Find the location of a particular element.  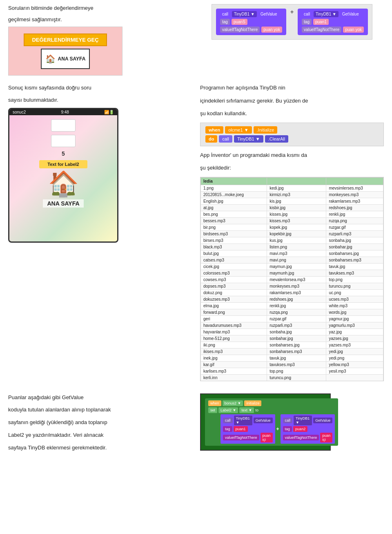

b-to: to is located at coordinates (257, 410).